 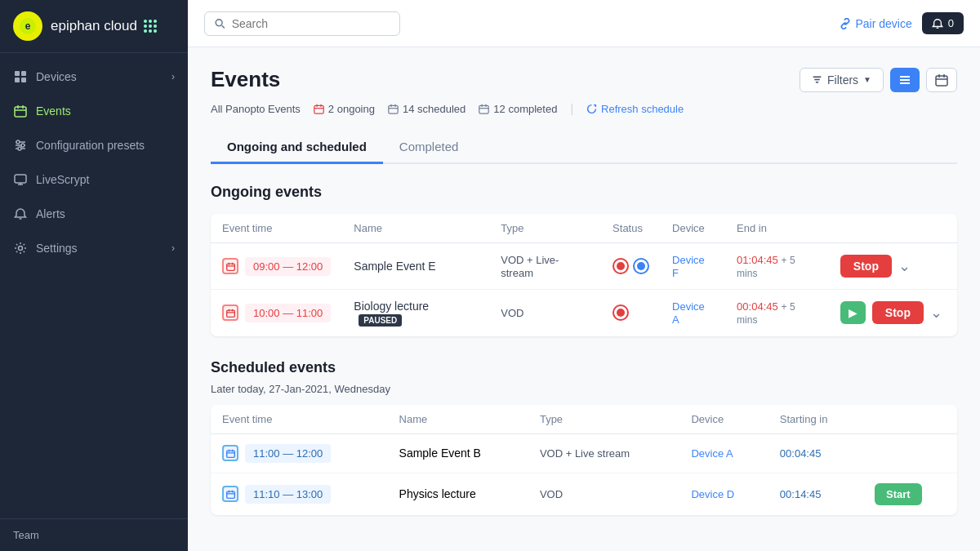 I want to click on pair-device-button: Pair device, so click(x=875, y=24).